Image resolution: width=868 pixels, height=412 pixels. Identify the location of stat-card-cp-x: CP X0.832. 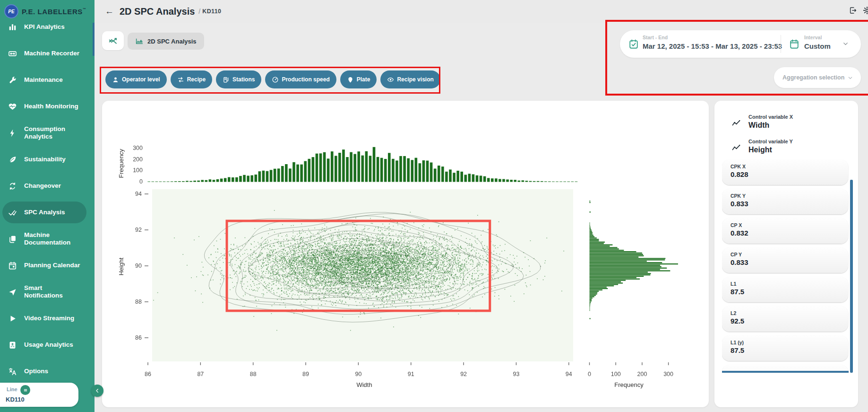
(785, 231).